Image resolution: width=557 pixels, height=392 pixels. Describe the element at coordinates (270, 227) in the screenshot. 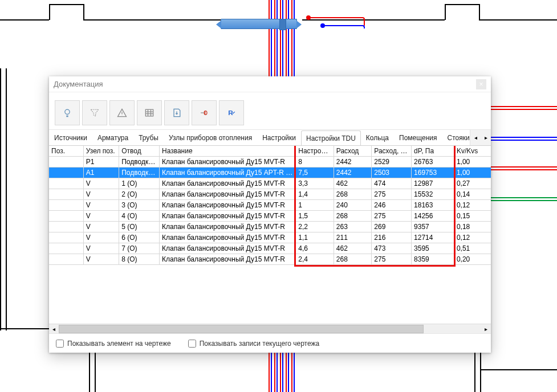

I see `table-row: V5 (O)Клапан балансировочный Ду15 MVT-R2…` at that location.